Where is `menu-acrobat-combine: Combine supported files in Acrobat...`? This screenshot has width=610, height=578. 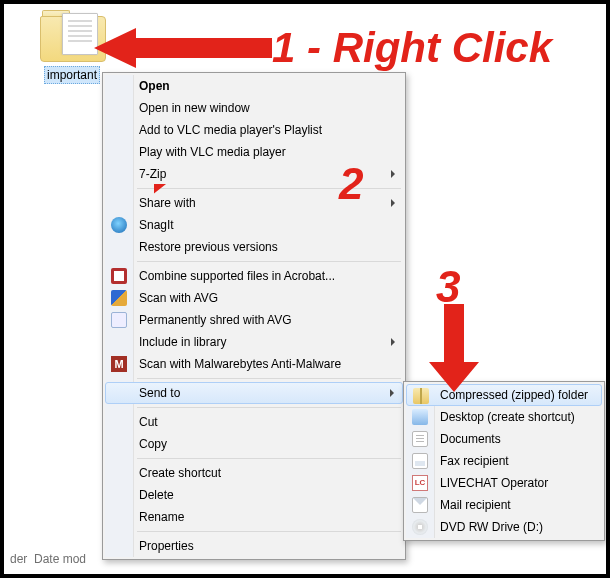 menu-acrobat-combine: Combine supported files in Acrobat... is located at coordinates (254, 276).